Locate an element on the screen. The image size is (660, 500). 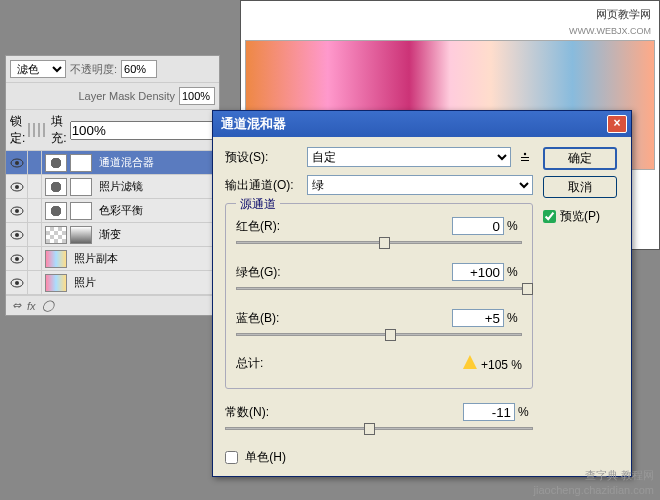
close-icon: × is located at coordinates (617, 124).